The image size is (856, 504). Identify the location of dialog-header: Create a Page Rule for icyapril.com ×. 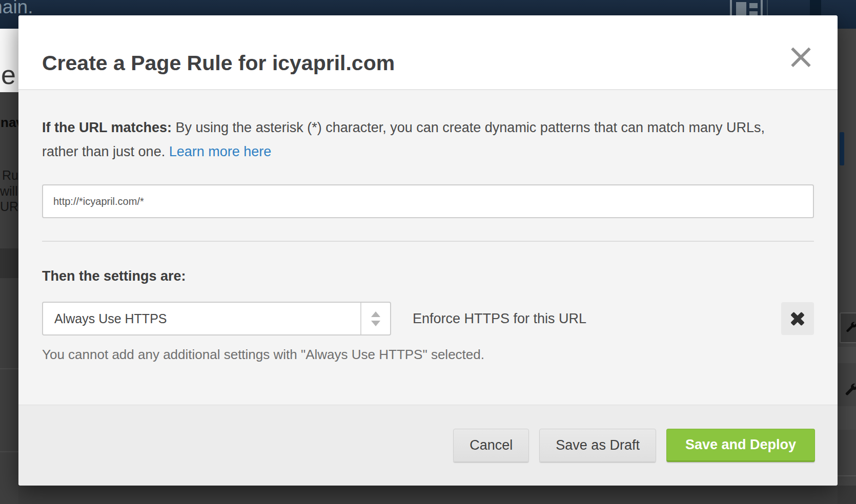
(428, 53).